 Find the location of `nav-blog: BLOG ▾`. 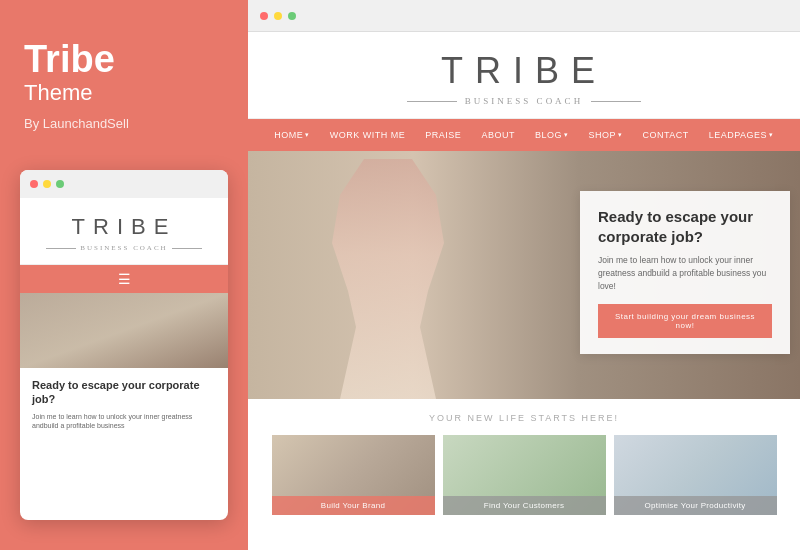

nav-blog: BLOG ▾ is located at coordinates (552, 135).